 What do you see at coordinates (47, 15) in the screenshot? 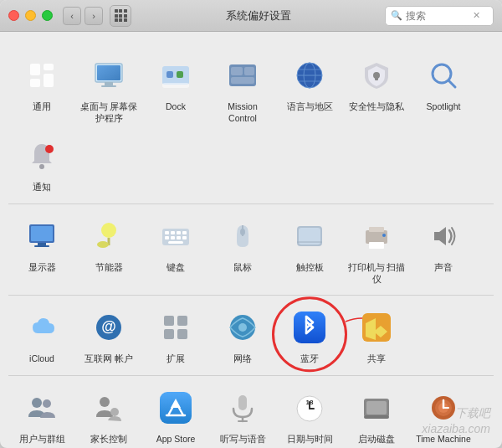
I see `maximize-button` at bounding box center [47, 15].